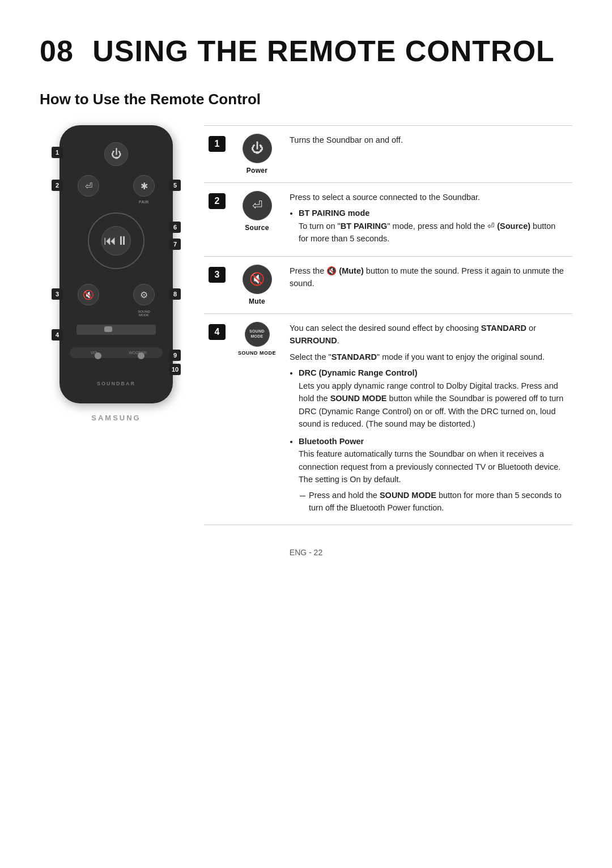 This screenshot has height=868, width=612. Describe the element at coordinates (217, 154) in the screenshot. I see `row-num-1: 1` at that location.